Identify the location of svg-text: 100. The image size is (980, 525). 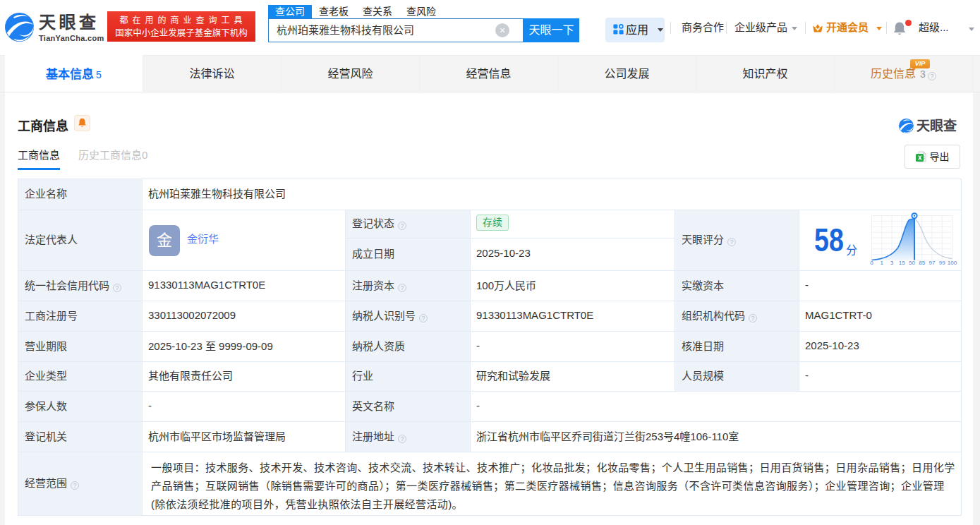
(952, 262).